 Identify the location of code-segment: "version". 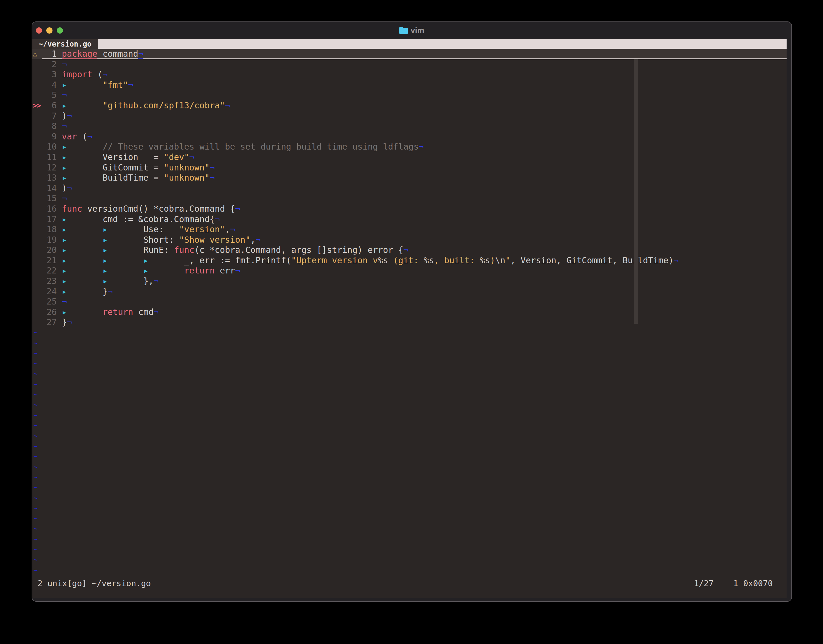
(202, 229).